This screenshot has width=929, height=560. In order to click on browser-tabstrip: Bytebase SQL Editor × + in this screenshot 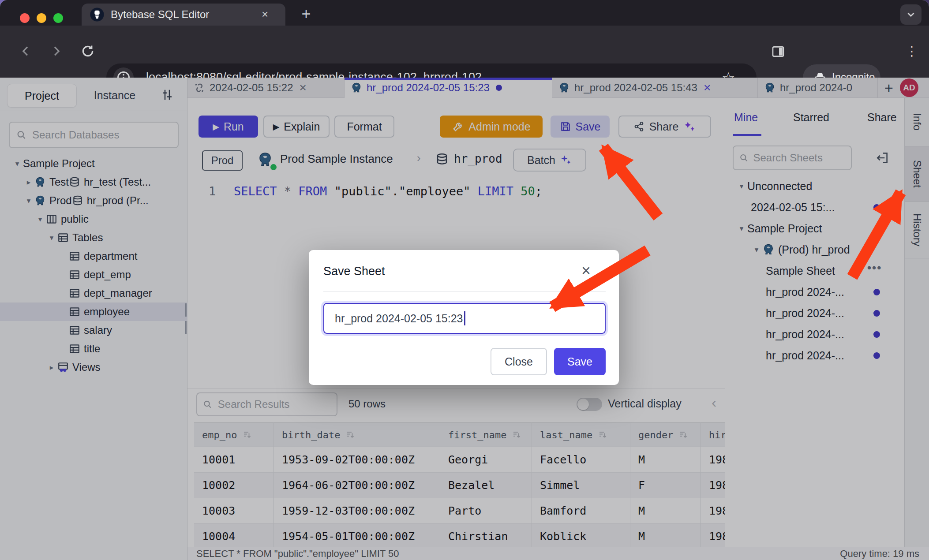, I will do `click(464, 13)`.